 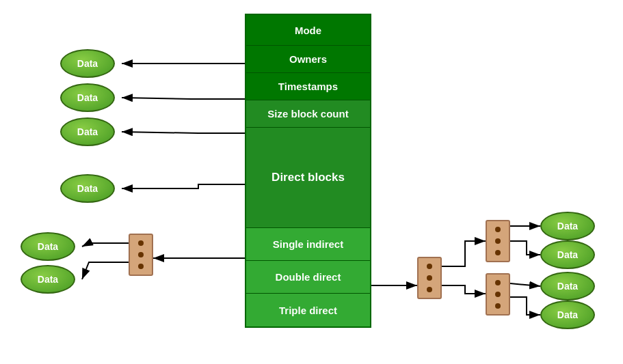 What do you see at coordinates (88, 64) in the screenshot?
I see `data-oval-1: Data` at bounding box center [88, 64].